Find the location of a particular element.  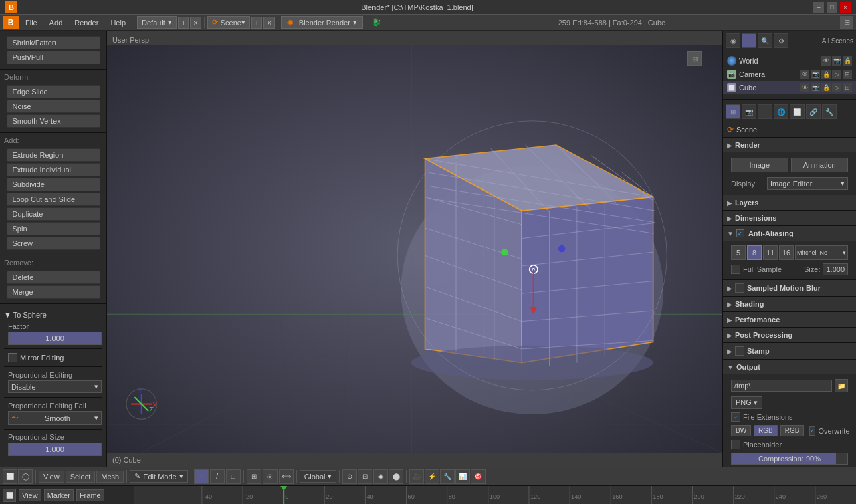

select-menu-btn: Select is located at coordinates (80, 477).